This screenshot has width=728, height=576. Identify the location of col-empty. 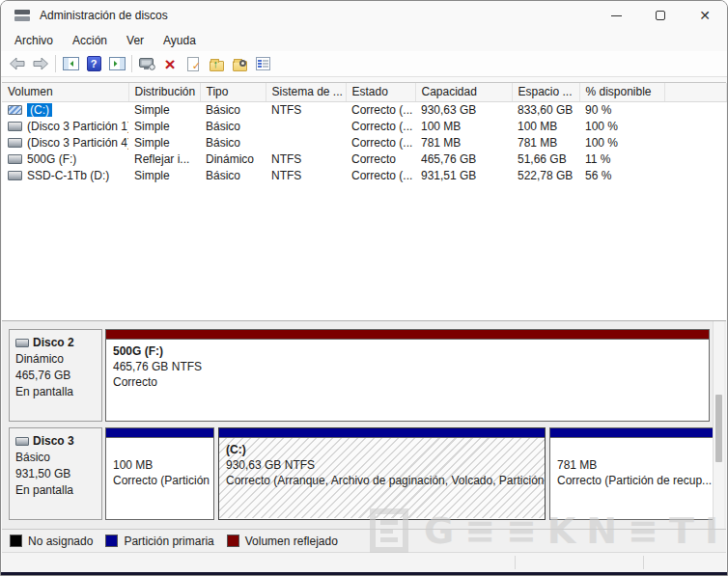
(695, 93).